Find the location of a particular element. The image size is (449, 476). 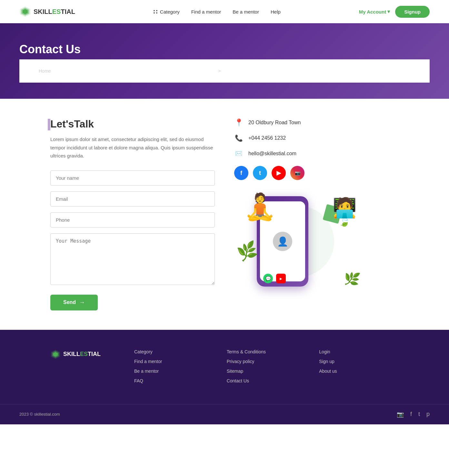

footer-link-category: Category is located at coordinates (174, 352).